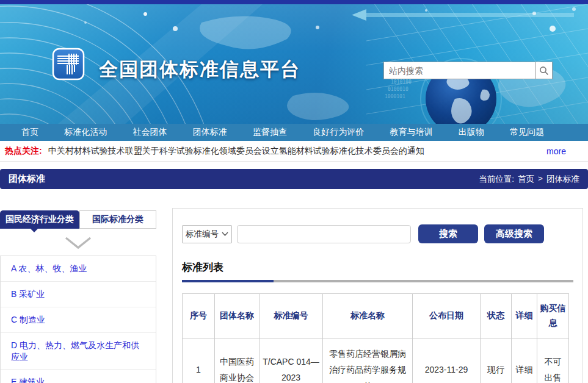 This screenshot has height=383, width=588. I want to click on svg-text: 1010100, so click(401, 82).